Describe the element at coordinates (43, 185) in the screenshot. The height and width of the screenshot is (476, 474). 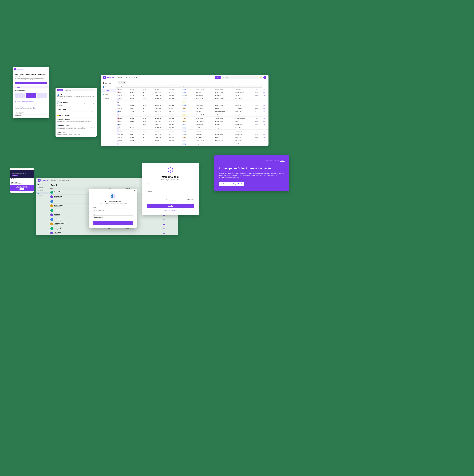
I see `team-sidebar-dashboard: ⬛ Dashboard` at that location.